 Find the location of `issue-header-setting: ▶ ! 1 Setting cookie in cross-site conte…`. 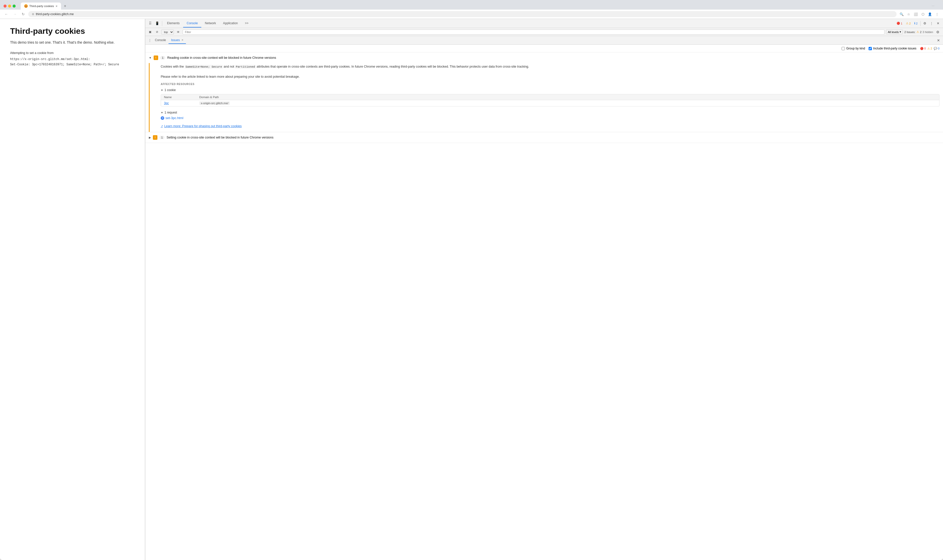

issue-header-setting: ▶ ! 1 Setting cookie in cross-site conte… is located at coordinates (544, 137).